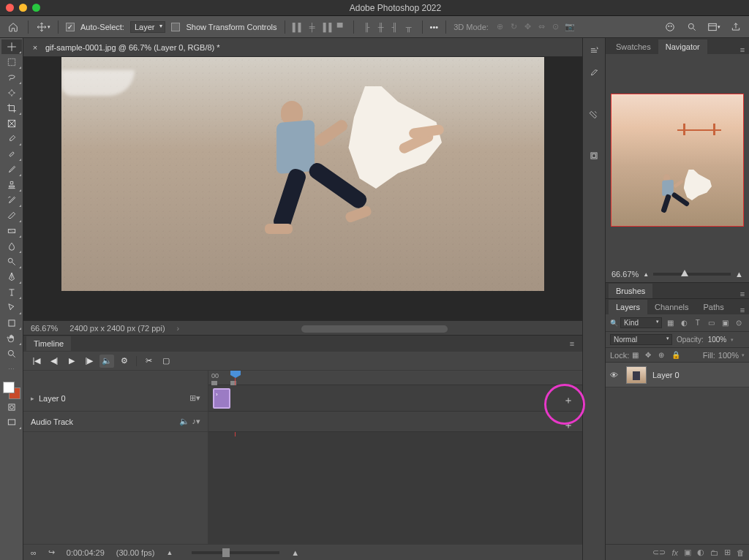 This screenshot has height=560, width=749. I want to click on layers-tab: Layers, so click(628, 307).